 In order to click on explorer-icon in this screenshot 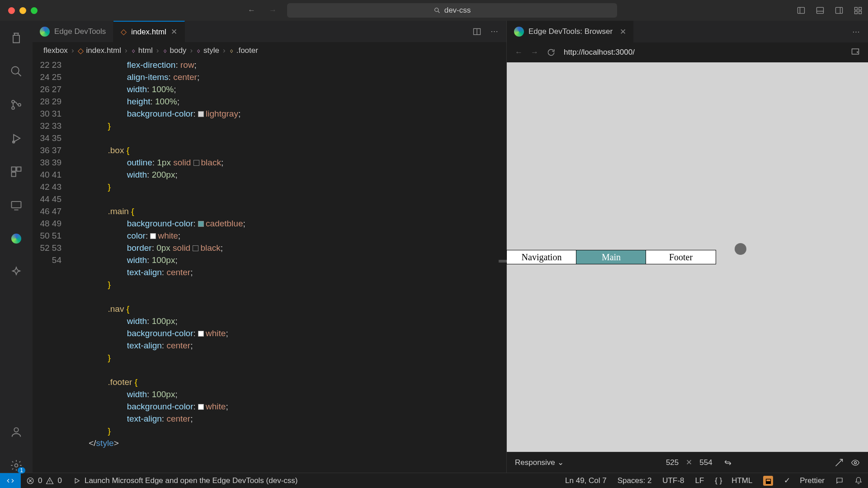, I will do `click(16, 38)`.